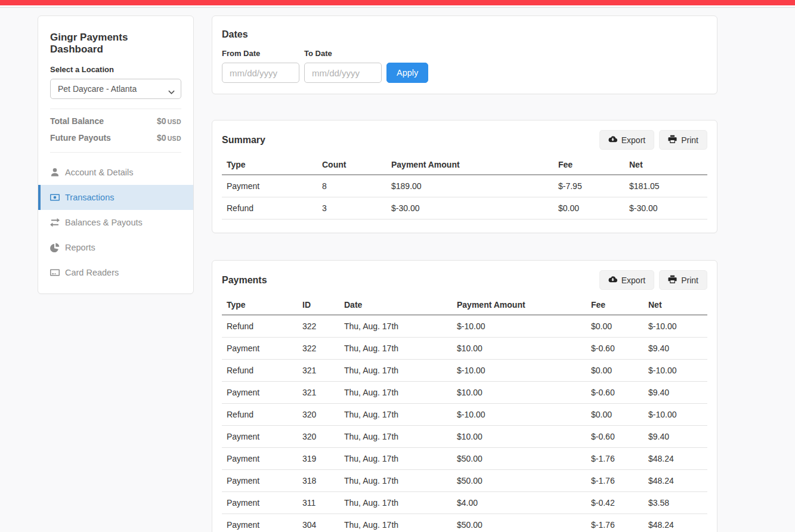  Describe the element at coordinates (352, 186) in the screenshot. I see `table-cell: 8` at that location.